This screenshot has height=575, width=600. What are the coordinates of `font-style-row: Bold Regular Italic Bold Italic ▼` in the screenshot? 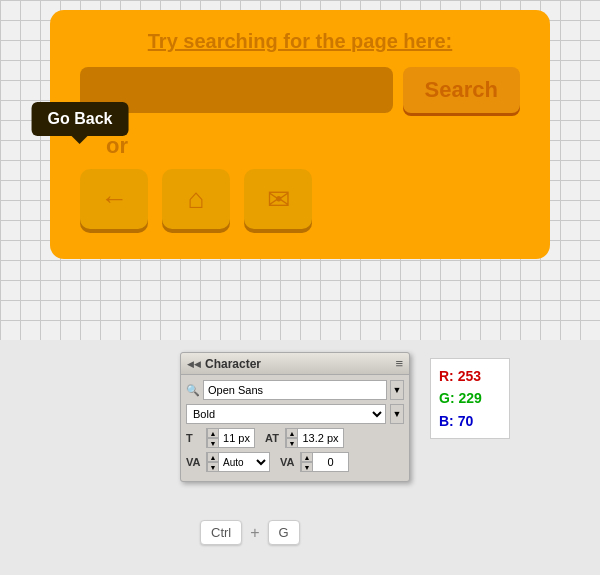 It's located at (295, 414).